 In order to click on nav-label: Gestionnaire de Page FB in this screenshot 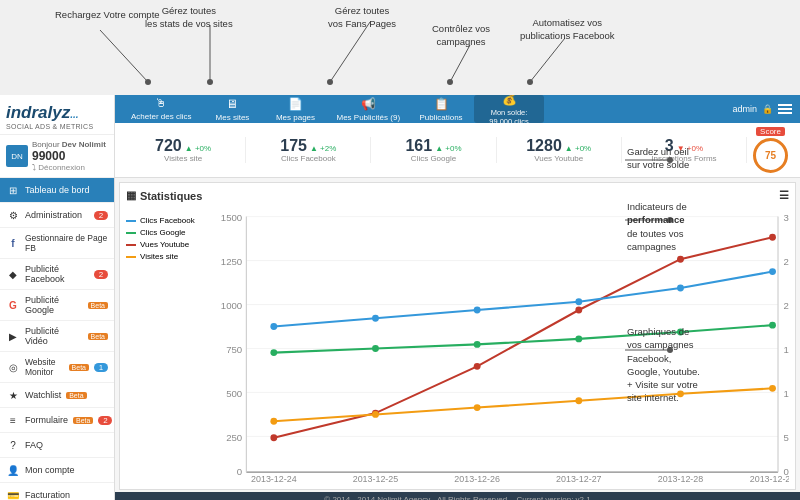, I will do `click(66, 243)`.